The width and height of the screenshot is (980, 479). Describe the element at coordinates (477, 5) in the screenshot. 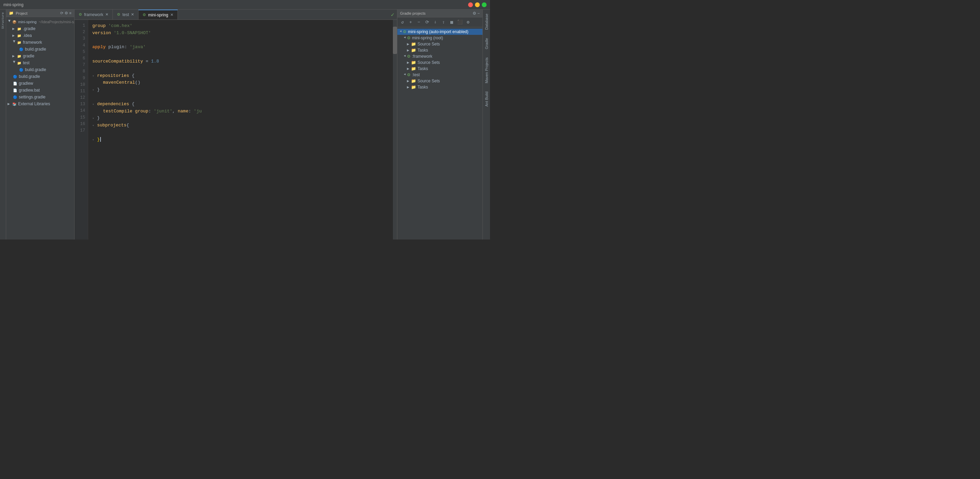

I see `window-controls` at that location.